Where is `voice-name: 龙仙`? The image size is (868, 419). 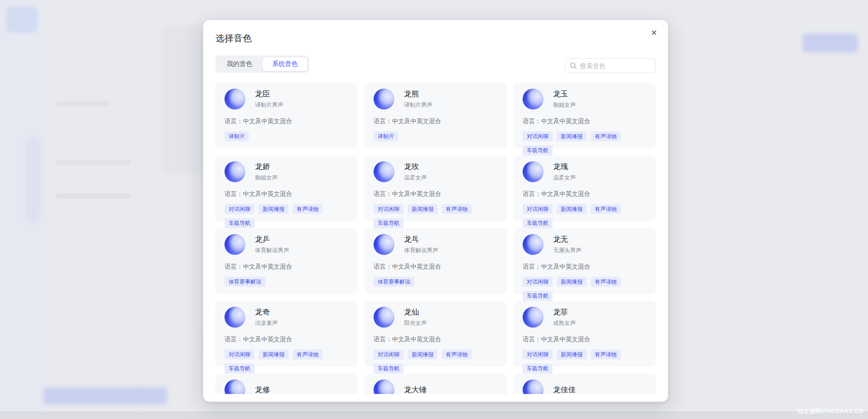
voice-name: 龙仙 is located at coordinates (415, 312).